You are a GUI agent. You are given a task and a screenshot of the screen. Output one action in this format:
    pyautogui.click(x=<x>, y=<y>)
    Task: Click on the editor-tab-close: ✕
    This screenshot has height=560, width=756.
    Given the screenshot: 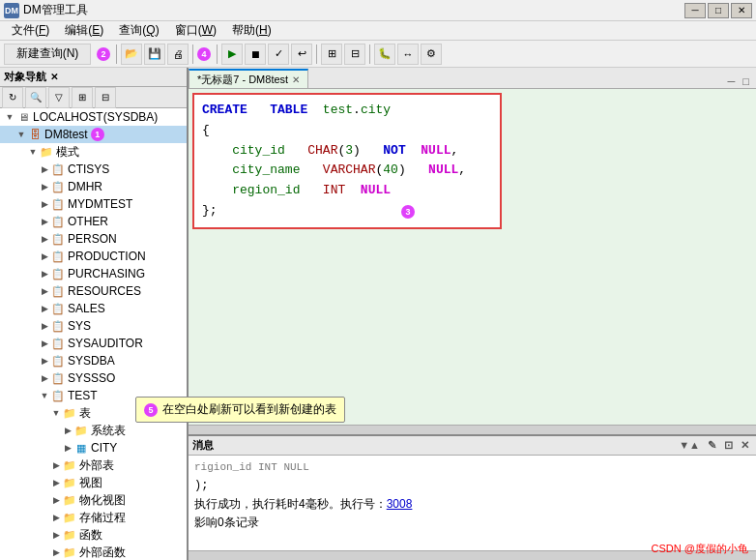 What is the action you would take?
    pyautogui.click(x=296, y=79)
    